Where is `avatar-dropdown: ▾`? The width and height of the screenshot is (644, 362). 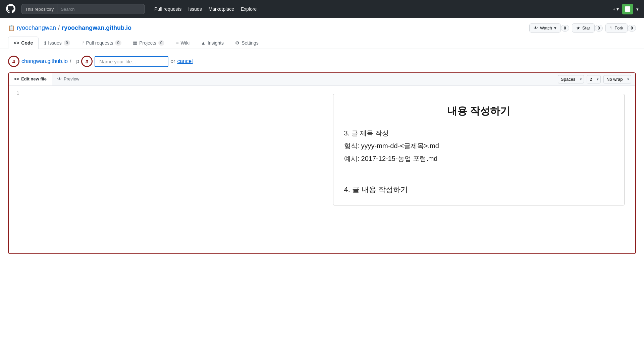
avatar-dropdown: ▾ is located at coordinates (637, 9).